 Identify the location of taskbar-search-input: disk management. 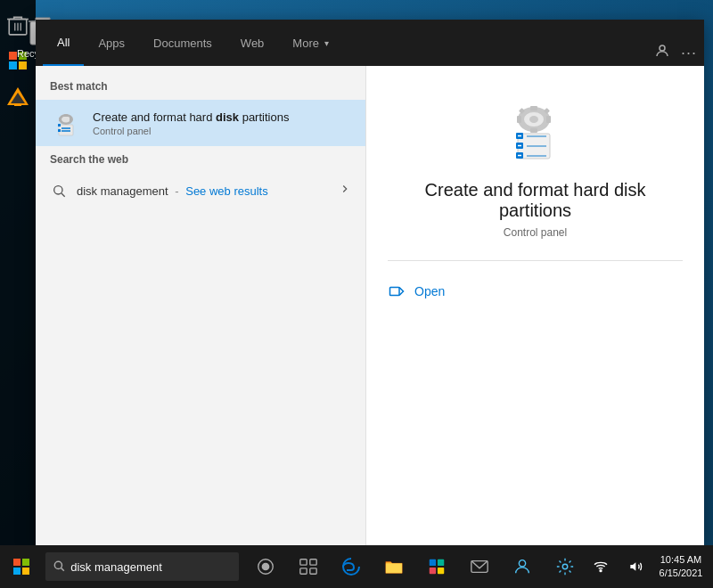
(152, 567).